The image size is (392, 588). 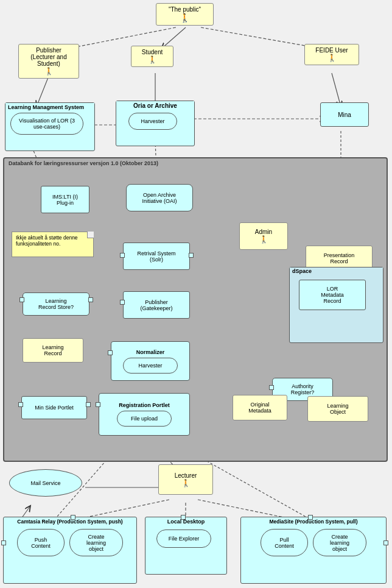 What do you see at coordinates (41, 542) in the screenshot?
I see `push-content-box: Push Content` at bounding box center [41, 542].